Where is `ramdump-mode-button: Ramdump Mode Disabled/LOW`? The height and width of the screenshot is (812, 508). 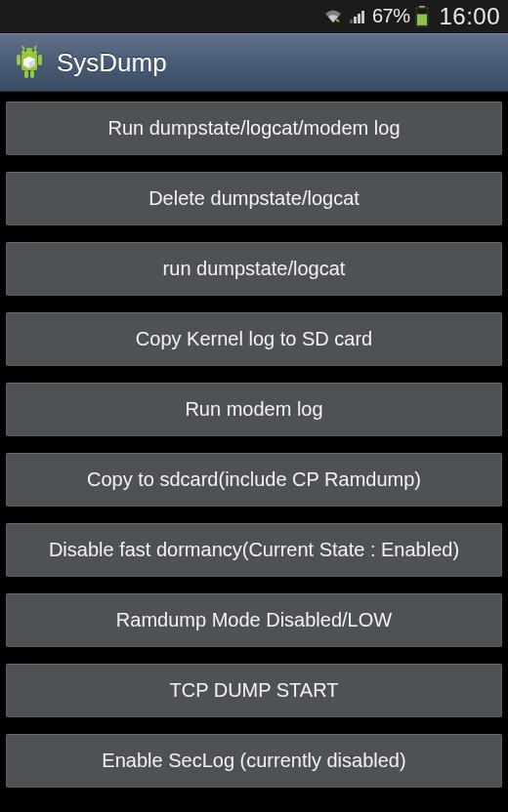
ramdump-mode-button: Ramdump Mode Disabled/LOW is located at coordinates (254, 621).